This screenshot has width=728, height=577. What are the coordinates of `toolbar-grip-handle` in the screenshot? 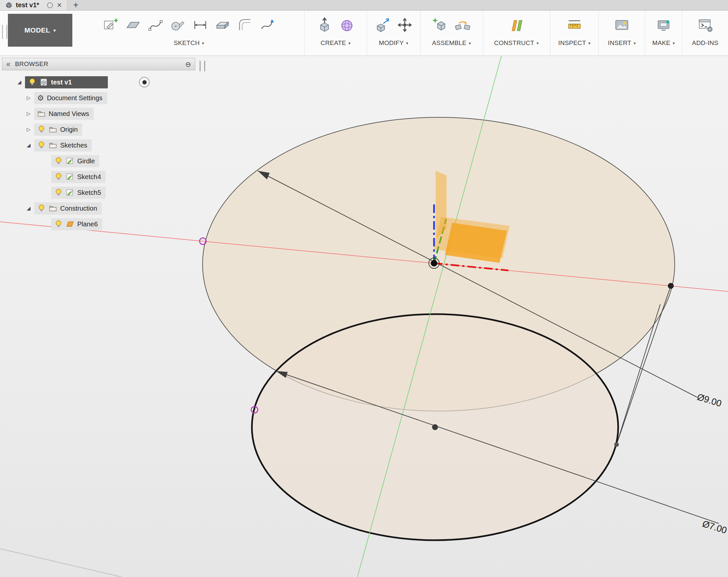 It's located at (5, 32).